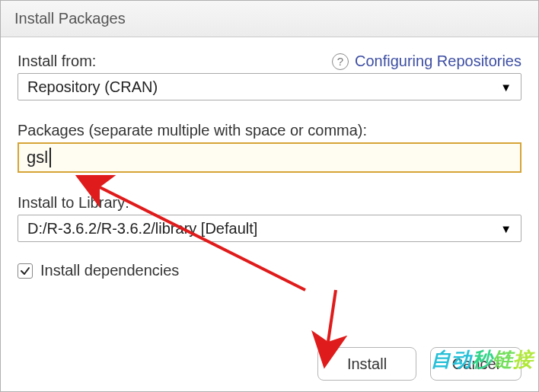 This screenshot has height=392, width=539. Describe the element at coordinates (367, 364) in the screenshot. I see `install-button-label: Install` at that location.